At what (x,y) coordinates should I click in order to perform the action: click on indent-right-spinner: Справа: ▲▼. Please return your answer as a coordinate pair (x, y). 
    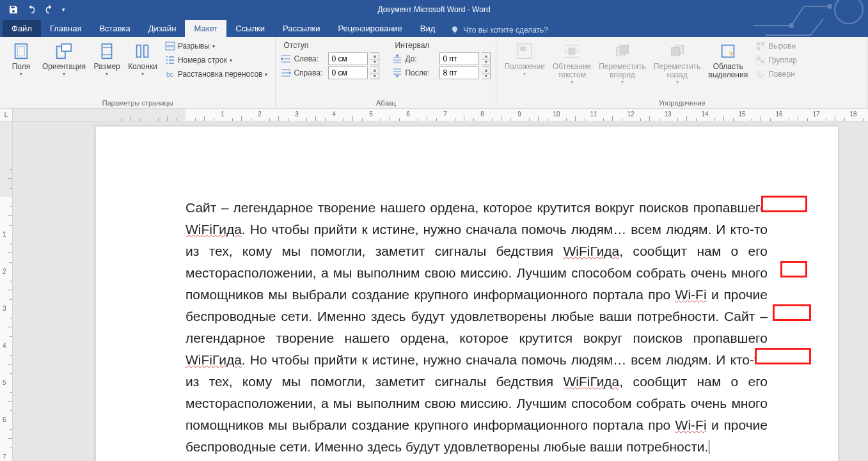
    Looking at the image, I should click on (330, 73).